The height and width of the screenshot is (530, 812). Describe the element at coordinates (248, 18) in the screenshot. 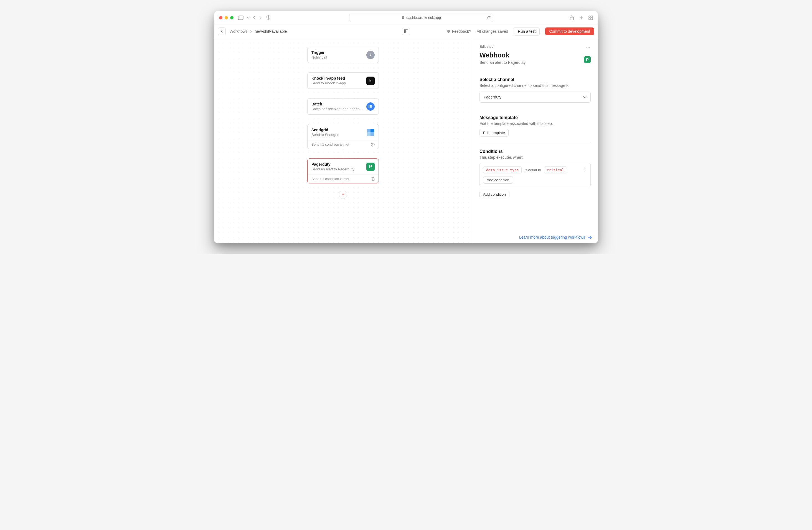

I see `chevron-down-icon` at that location.